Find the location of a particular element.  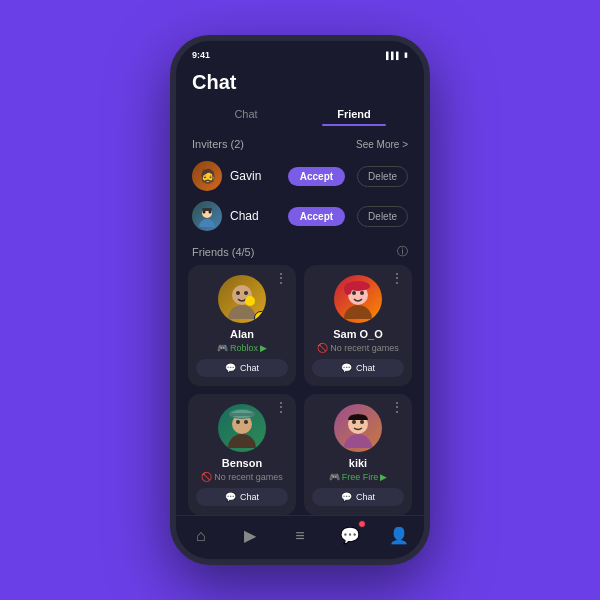

avatar-gavin: 🧔 is located at coordinates (207, 176).